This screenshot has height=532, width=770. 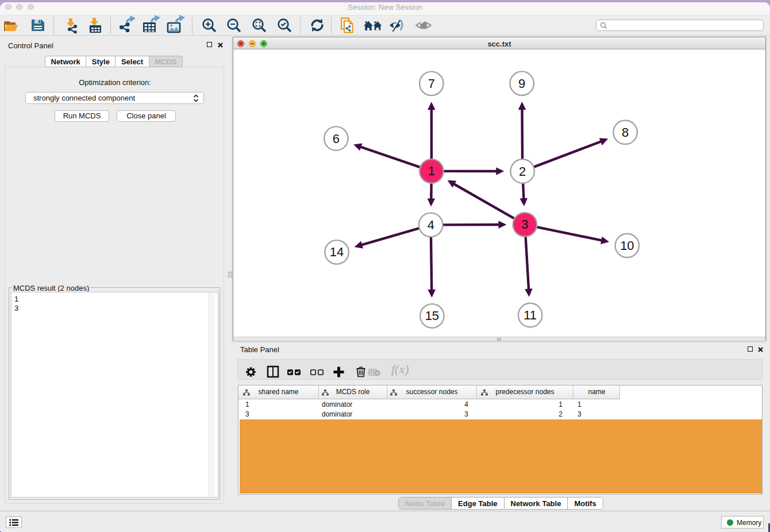 I want to click on svg-text: 7, so click(x=432, y=84).